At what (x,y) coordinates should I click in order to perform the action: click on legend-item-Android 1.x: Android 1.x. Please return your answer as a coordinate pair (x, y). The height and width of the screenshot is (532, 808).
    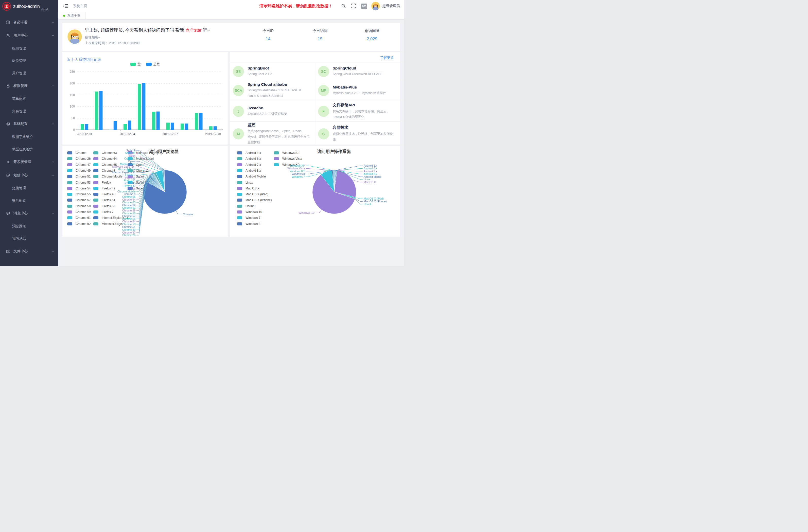
    Looking at the image, I should click on (249, 153).